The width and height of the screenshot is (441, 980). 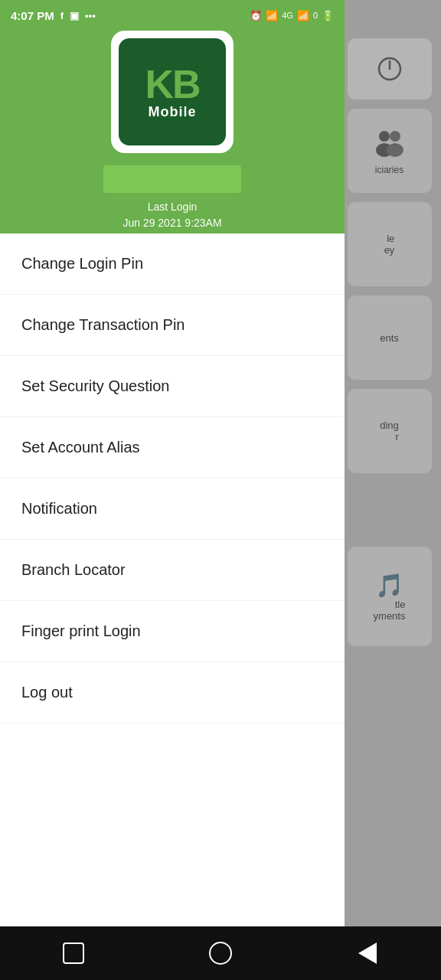 What do you see at coordinates (368, 953) in the screenshot?
I see `back-icon` at bounding box center [368, 953].